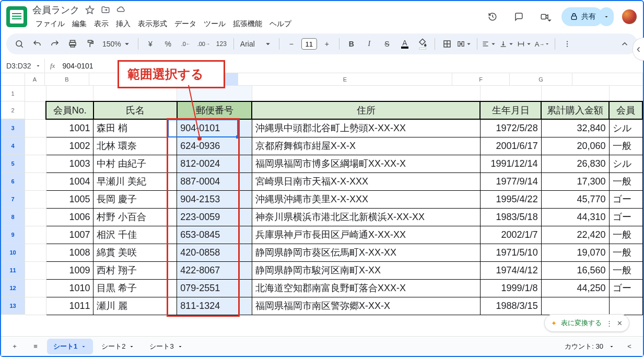 This screenshot has height=357, width=644. I want to click on print-icon, so click(73, 44).